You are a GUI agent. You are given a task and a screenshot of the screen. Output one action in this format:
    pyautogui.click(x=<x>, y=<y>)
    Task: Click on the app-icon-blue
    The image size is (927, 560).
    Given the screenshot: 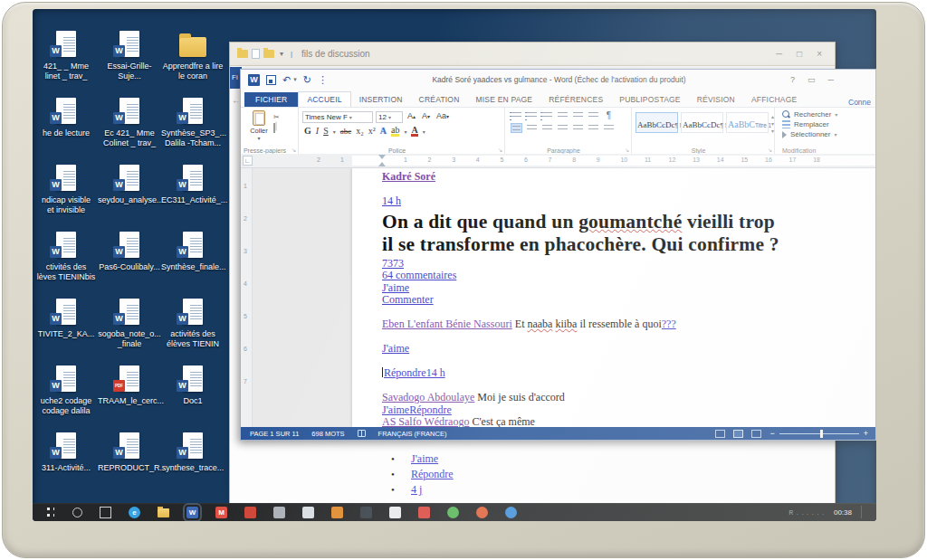 What is the action you would take?
    pyautogui.click(x=511, y=512)
    